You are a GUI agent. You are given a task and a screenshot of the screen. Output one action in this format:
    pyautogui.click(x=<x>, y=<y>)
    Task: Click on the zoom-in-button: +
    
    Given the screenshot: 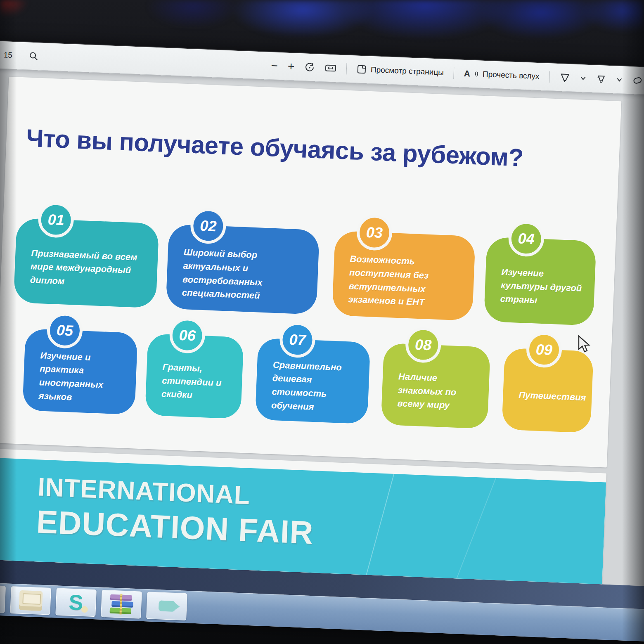 What is the action you would take?
    pyautogui.click(x=291, y=67)
    